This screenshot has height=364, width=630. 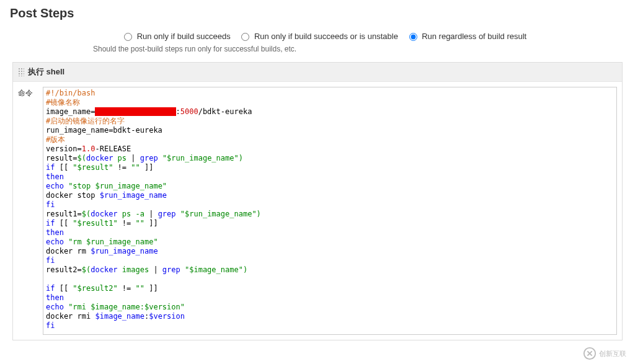 What do you see at coordinates (179, 36) in the screenshot?
I see `radio-succeeds: Run only if build succeeds` at bounding box center [179, 36].